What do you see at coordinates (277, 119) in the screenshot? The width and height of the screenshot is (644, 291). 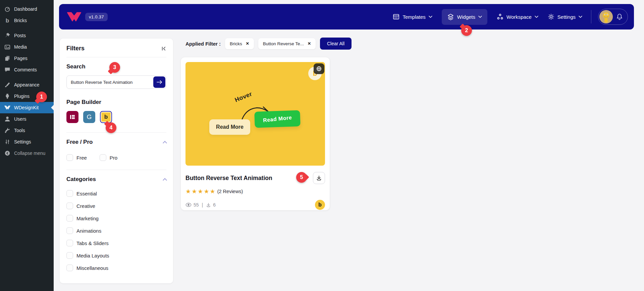 I see `read-more-hover-button: Read More` at bounding box center [277, 119].